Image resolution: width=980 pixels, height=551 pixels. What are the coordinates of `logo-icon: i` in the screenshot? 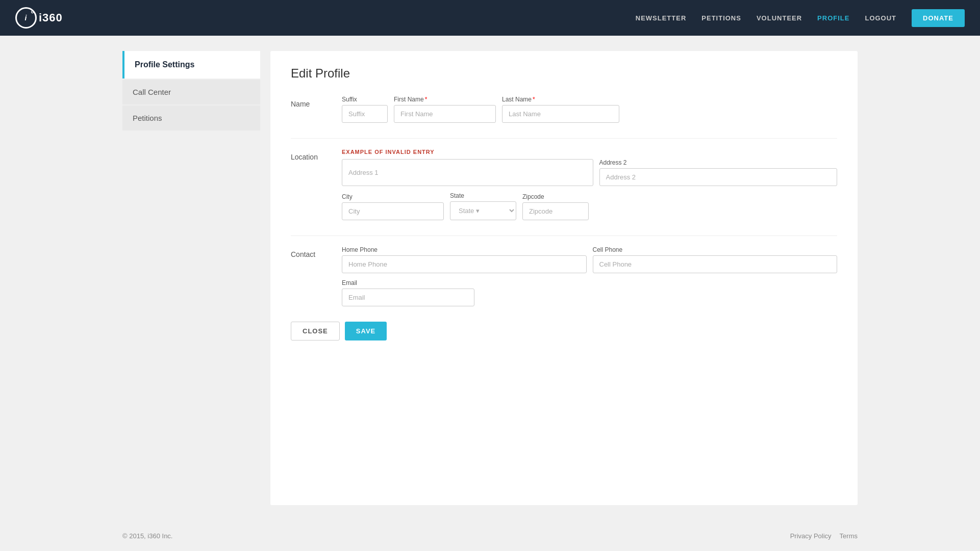 It's located at (26, 18).